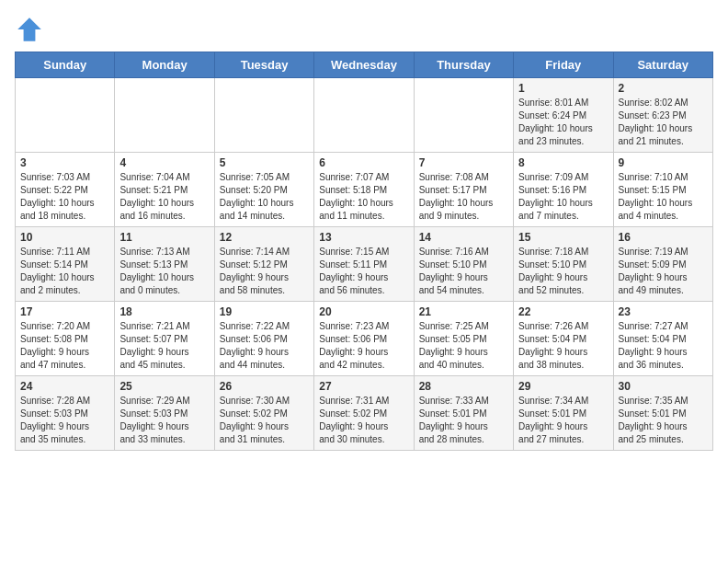 Image resolution: width=728 pixels, height=563 pixels. Describe the element at coordinates (664, 197) in the screenshot. I see `day-info: Sunrise: 7:10 AM Sunset: 5:15 PM Dayligh…` at that location.